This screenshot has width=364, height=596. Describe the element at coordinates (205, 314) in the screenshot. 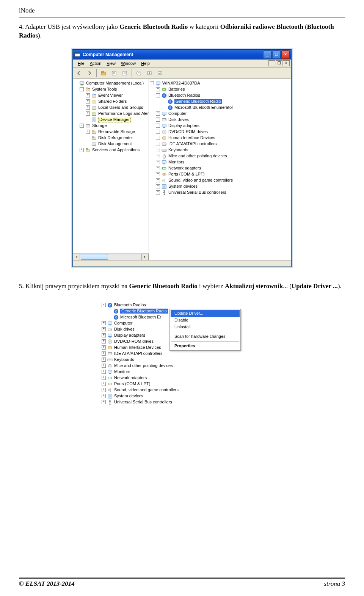

I see `menu-item-update-driver: Update Driver...` at that location.